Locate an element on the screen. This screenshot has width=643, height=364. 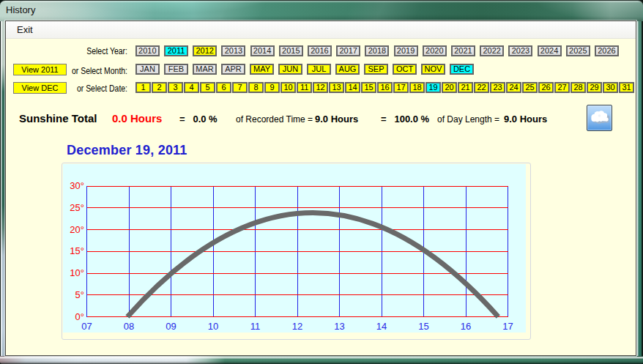
svg-text: 30° is located at coordinates (77, 186).